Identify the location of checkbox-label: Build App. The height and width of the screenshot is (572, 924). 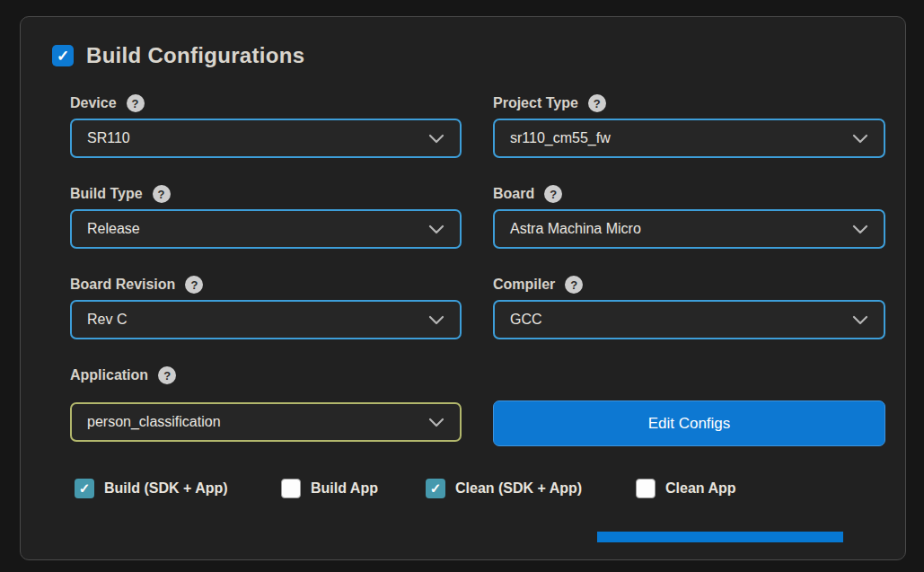
(345, 488).